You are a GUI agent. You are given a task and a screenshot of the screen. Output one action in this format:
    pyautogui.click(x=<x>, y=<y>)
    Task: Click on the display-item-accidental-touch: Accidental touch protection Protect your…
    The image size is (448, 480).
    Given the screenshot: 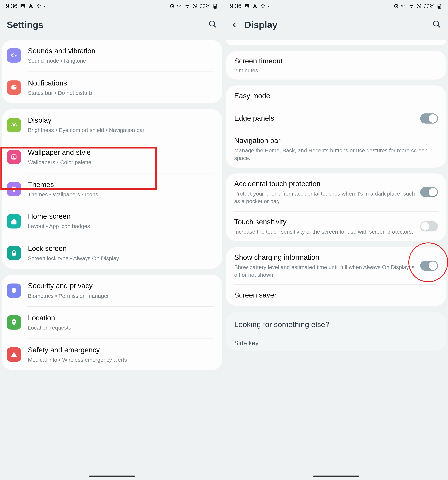 What is the action you would take?
    pyautogui.click(x=336, y=192)
    